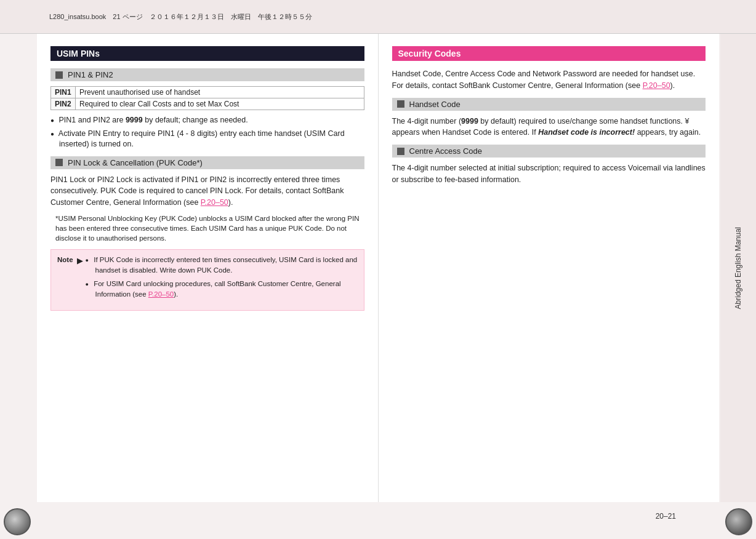 This screenshot has height=539, width=756. What do you see at coordinates (207, 54) in the screenshot?
I see `usim-pins-header: USIM PINs` at bounding box center [207, 54].